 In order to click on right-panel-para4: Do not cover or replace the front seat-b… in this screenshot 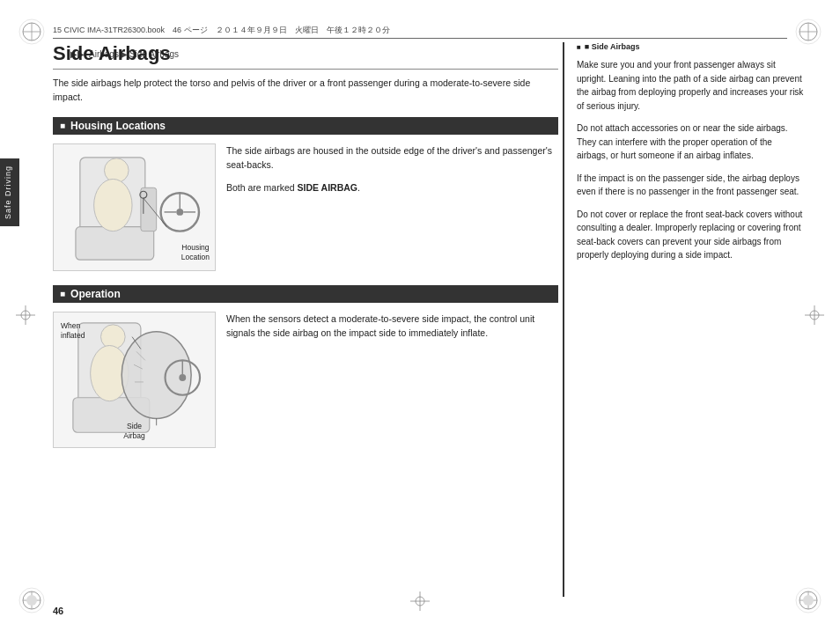, I will do `click(690, 235)`.